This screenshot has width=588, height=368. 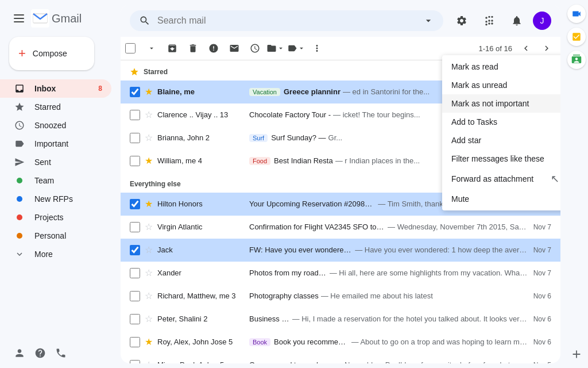 What do you see at coordinates (40, 353) in the screenshot?
I see `support-icon` at bounding box center [40, 353].